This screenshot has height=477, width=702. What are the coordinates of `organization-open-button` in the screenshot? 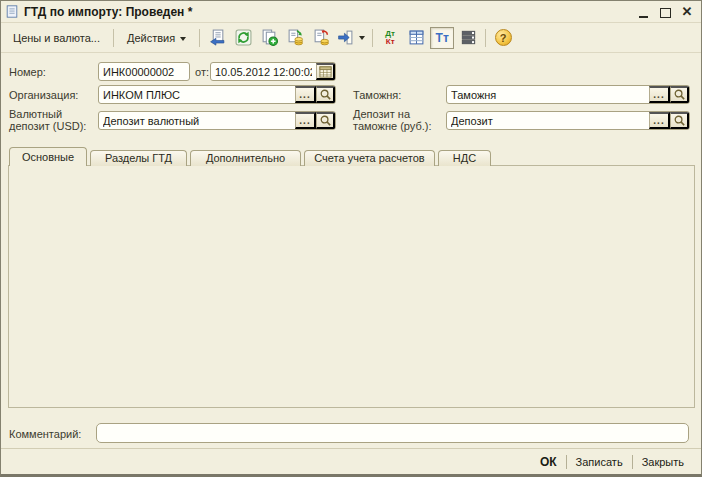 It's located at (326, 94).